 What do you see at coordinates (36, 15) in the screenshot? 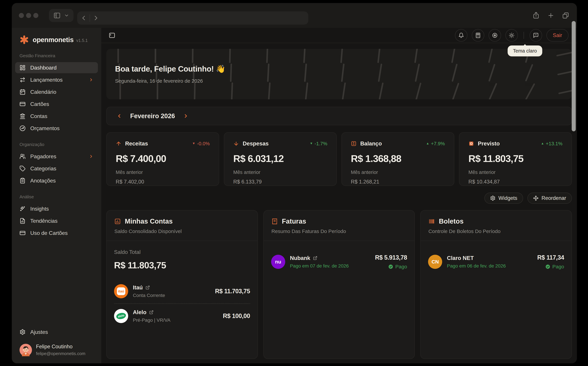
I see `window-zoom-button` at bounding box center [36, 15].